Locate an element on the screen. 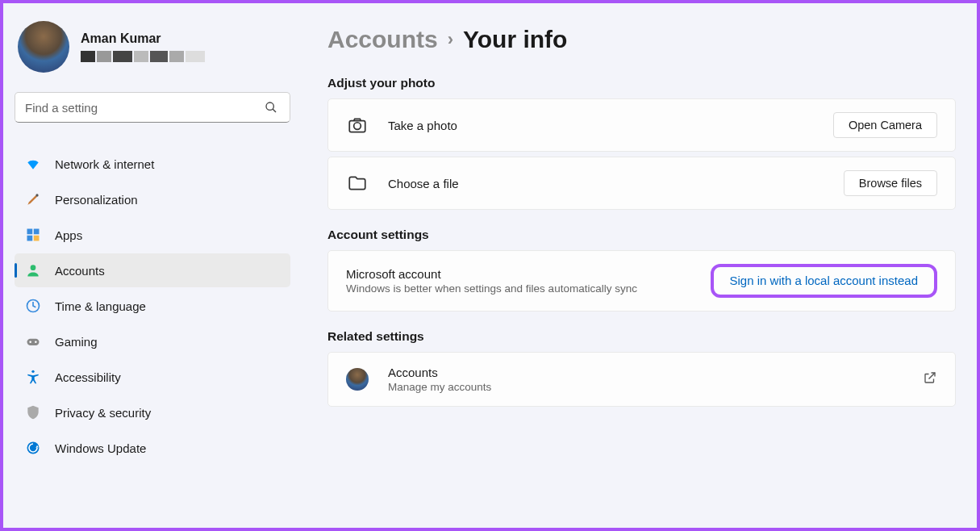 This screenshot has width=980, height=531. nav-item-update: Windows Update is located at coordinates (152, 448).